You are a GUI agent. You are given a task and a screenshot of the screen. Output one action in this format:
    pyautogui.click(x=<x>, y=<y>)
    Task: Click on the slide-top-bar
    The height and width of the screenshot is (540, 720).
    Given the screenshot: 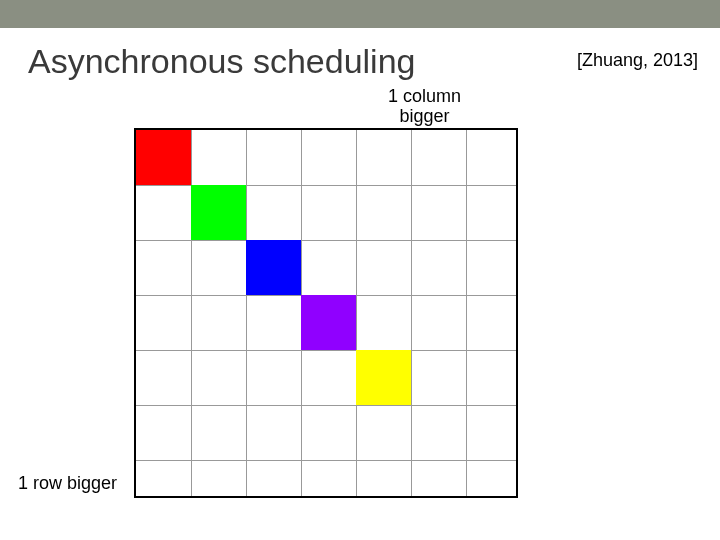 What is the action you would take?
    pyautogui.click(x=360, y=14)
    